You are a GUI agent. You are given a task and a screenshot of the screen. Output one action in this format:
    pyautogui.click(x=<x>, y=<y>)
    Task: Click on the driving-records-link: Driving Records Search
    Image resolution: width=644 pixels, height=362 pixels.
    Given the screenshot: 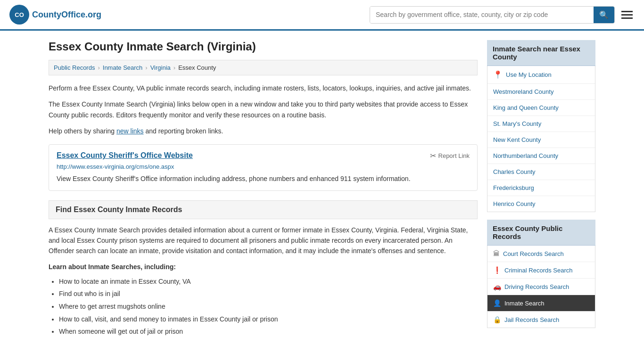 What is the action you would take?
    pyautogui.click(x=537, y=287)
    